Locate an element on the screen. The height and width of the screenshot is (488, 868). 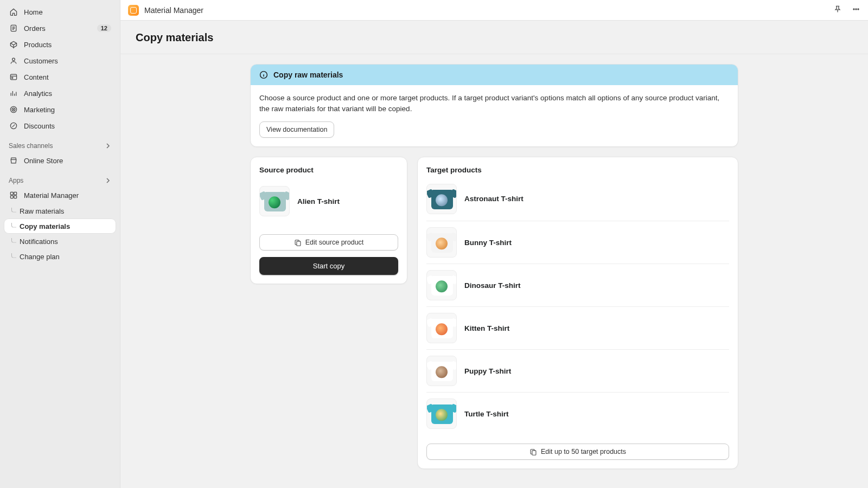
store-icon is located at coordinates (14, 160).